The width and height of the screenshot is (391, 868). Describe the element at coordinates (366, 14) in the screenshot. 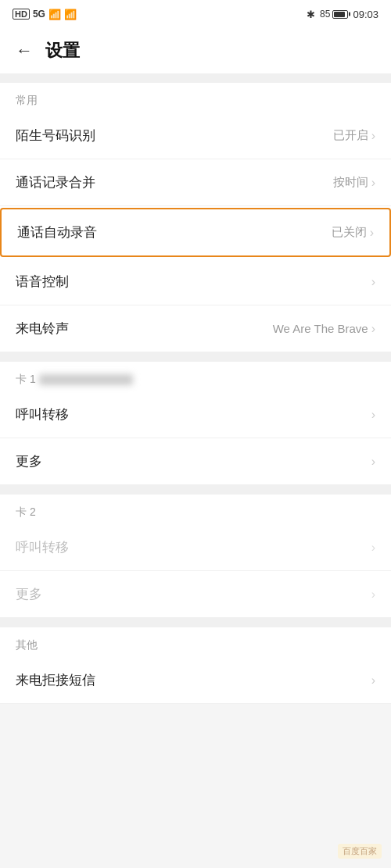

I see `time-label: 09:03` at that location.